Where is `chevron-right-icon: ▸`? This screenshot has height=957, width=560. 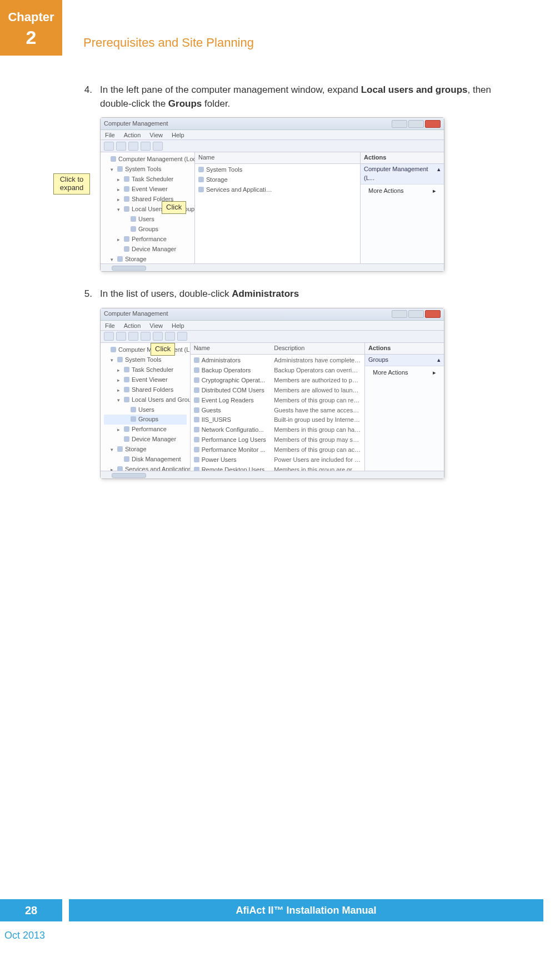
chevron-right-icon: ▸ is located at coordinates (434, 373).